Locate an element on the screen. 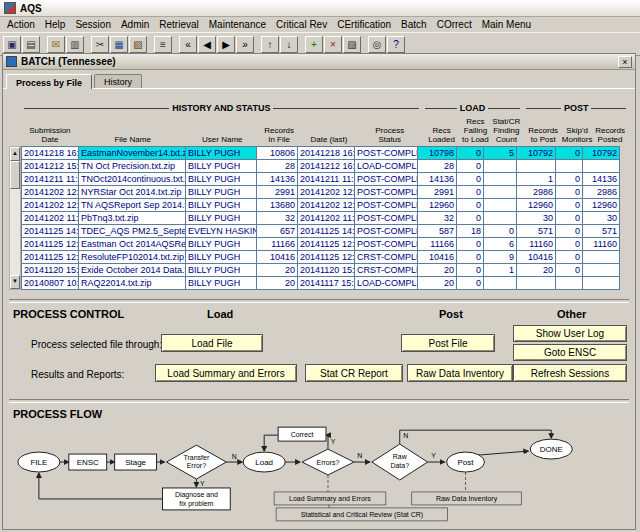 This screenshot has height=532, width=640. first-record-button: « is located at coordinates (188, 44).